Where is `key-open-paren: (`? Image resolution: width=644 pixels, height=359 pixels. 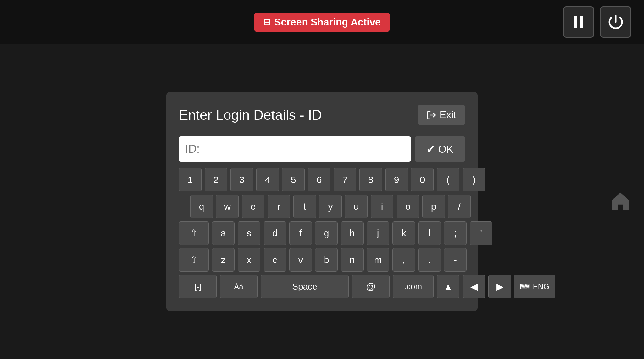
key-open-paren: ( is located at coordinates (448, 180).